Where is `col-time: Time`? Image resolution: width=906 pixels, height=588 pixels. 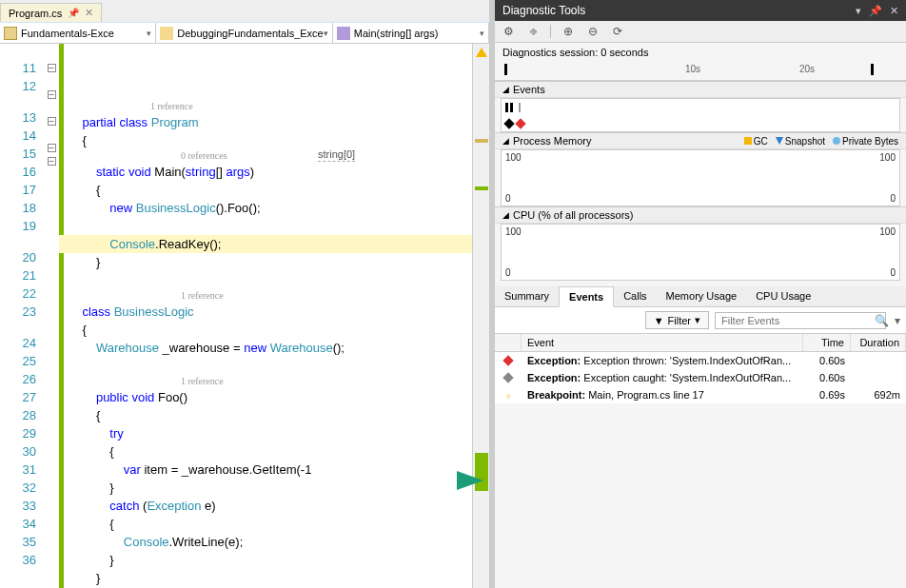
col-time: Time is located at coordinates (827, 343).